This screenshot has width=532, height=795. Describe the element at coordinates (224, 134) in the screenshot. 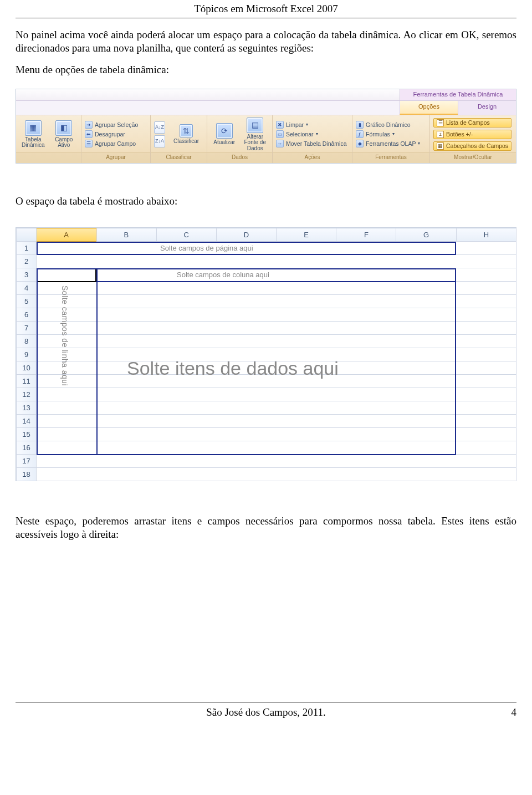

I see `atualizar-button: ⟳ Atualizar` at that location.